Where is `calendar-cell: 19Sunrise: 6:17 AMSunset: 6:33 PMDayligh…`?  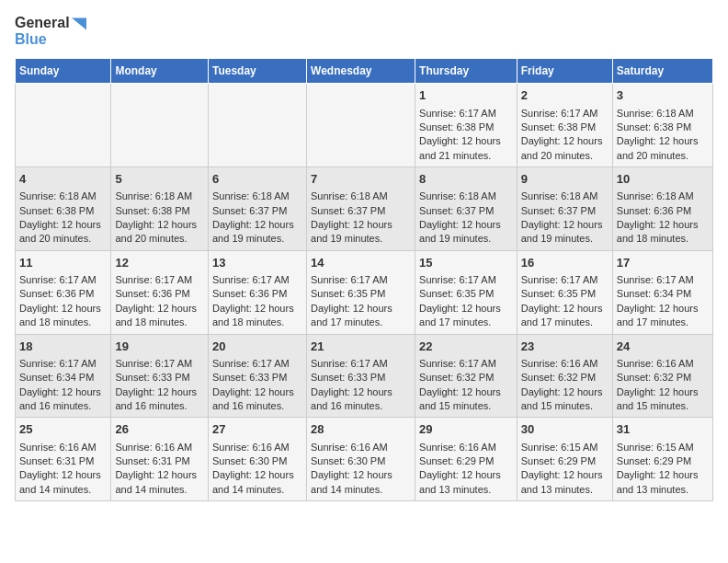
calendar-cell: 19Sunrise: 6:17 AMSunset: 6:33 PMDayligh… is located at coordinates (160, 375).